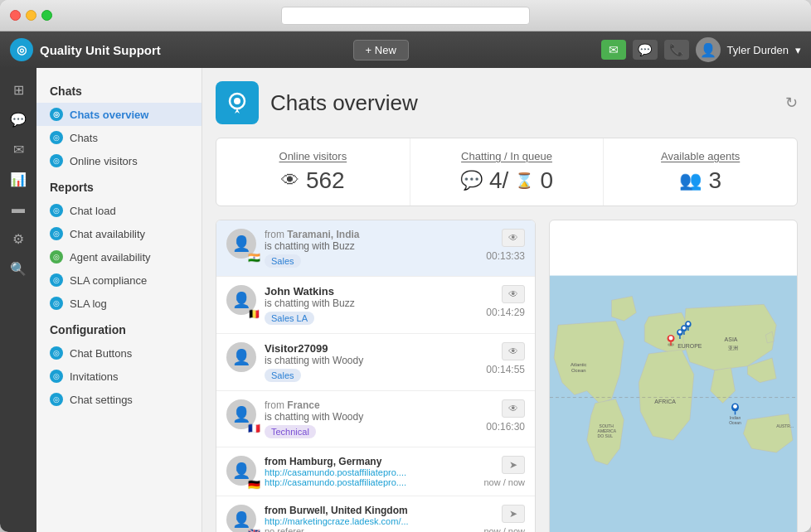 Image resolution: width=811 pixels, height=532 pixels. I want to click on url-input, so click(406, 16).